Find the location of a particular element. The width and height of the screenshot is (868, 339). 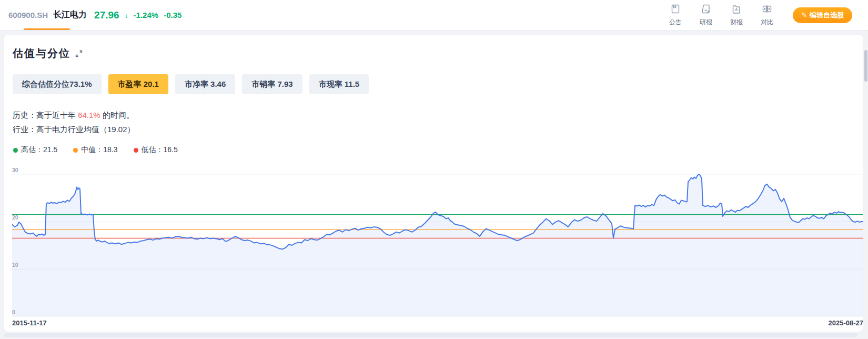

history-line-suffix: 的时间。 is located at coordinates (117, 115).